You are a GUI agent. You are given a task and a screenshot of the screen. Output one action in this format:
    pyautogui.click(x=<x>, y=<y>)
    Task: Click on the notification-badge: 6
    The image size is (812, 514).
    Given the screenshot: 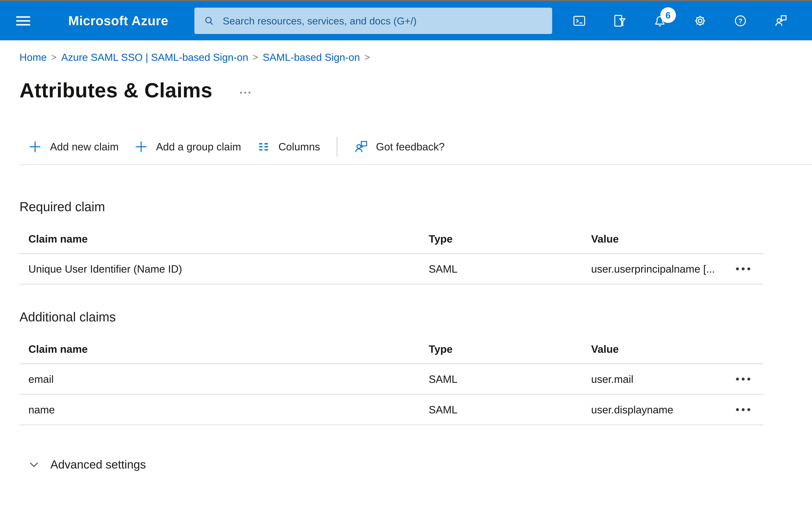 What is the action you would take?
    pyautogui.click(x=668, y=15)
    